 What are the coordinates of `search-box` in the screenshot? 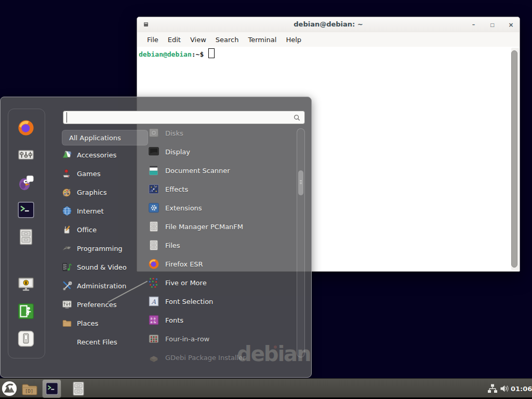 It's located at (184, 117).